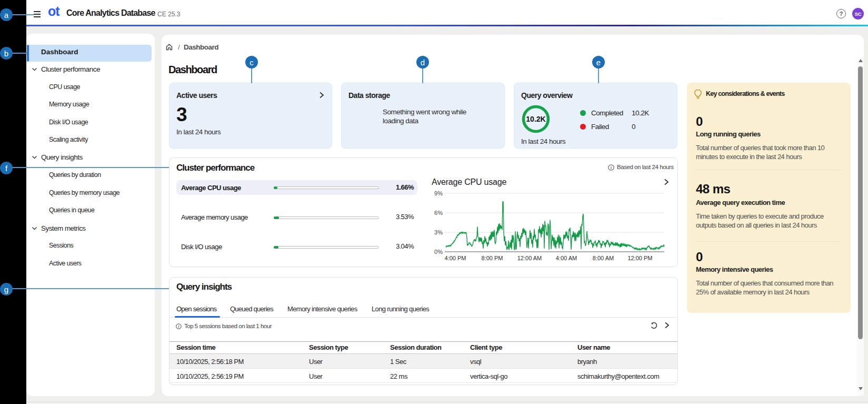 The height and width of the screenshot is (404, 868). Describe the element at coordinates (566, 258) in the screenshot. I see `svg-text: 4:00 AM` at that location.